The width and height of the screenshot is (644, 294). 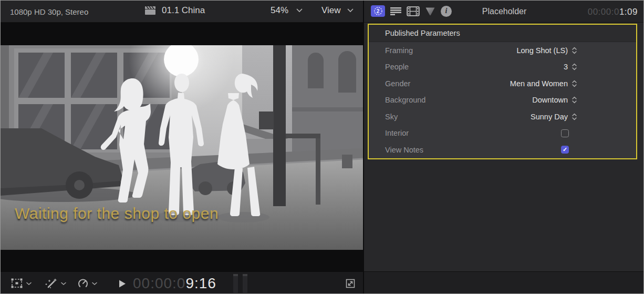 What do you see at coordinates (399, 50) in the screenshot?
I see `param-label: Framing` at bounding box center [399, 50].